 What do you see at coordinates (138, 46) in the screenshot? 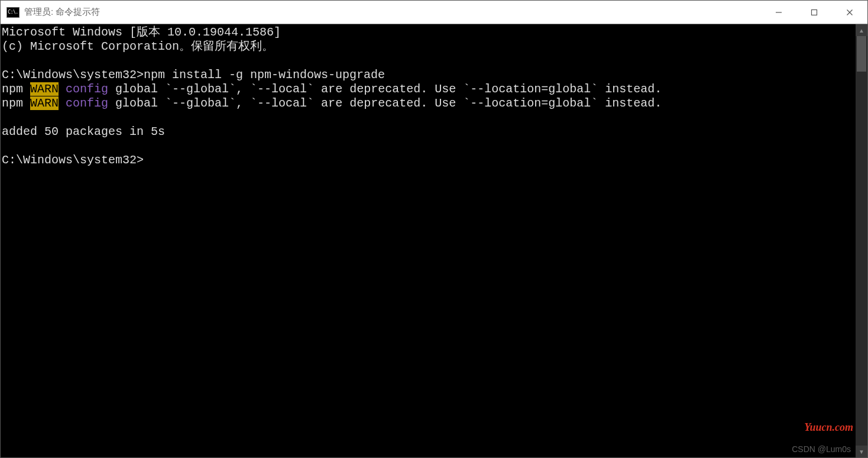
I see `copyright-line: (c) Microsoft Corporation。保留所有权利。` at bounding box center [138, 46].